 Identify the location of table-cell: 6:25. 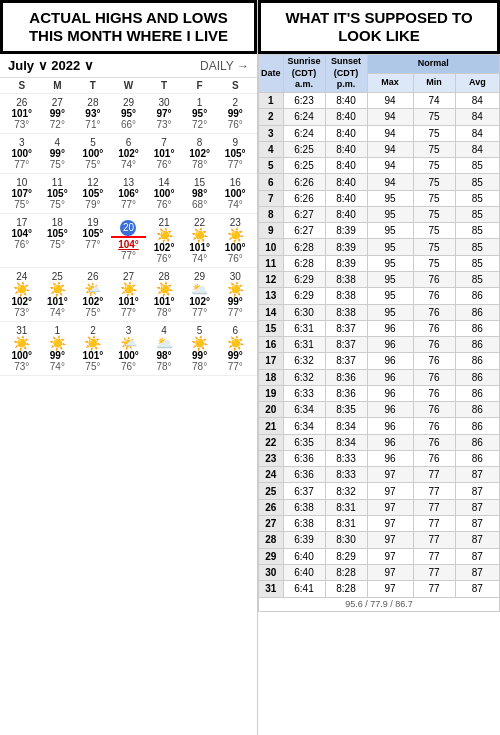
(304, 166).